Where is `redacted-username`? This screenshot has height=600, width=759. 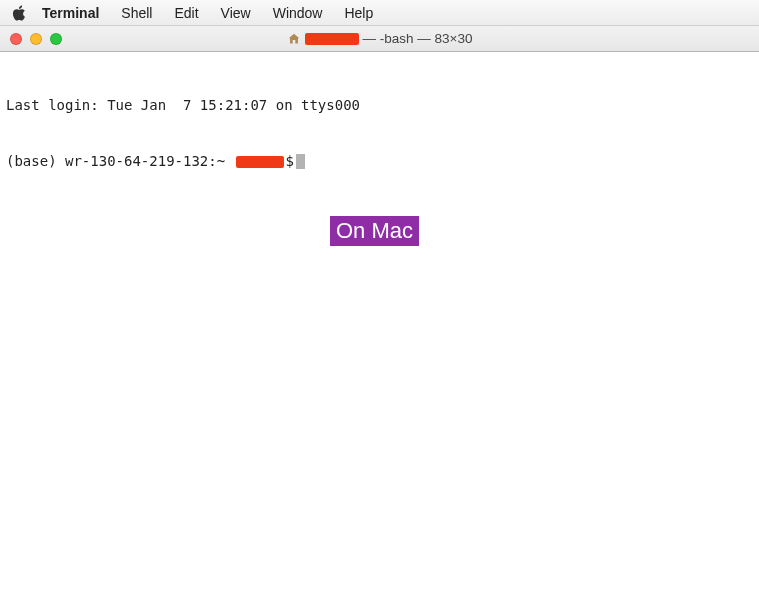
redacted-username is located at coordinates (332, 39).